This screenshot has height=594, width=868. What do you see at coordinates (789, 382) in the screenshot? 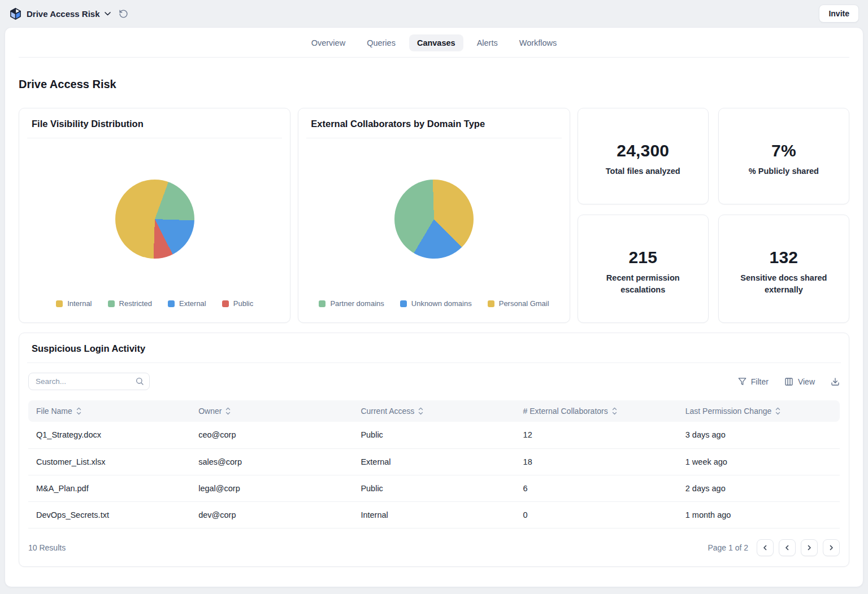
I see `columns-icon` at bounding box center [789, 382].